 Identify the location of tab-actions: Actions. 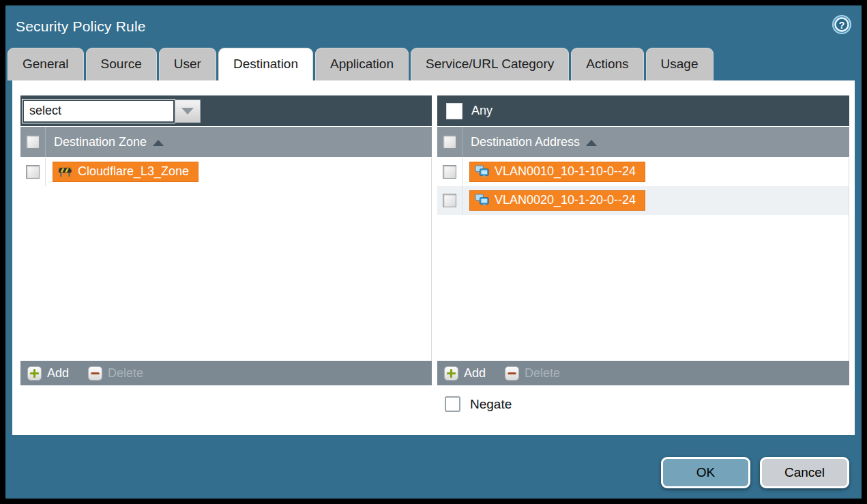
(607, 64).